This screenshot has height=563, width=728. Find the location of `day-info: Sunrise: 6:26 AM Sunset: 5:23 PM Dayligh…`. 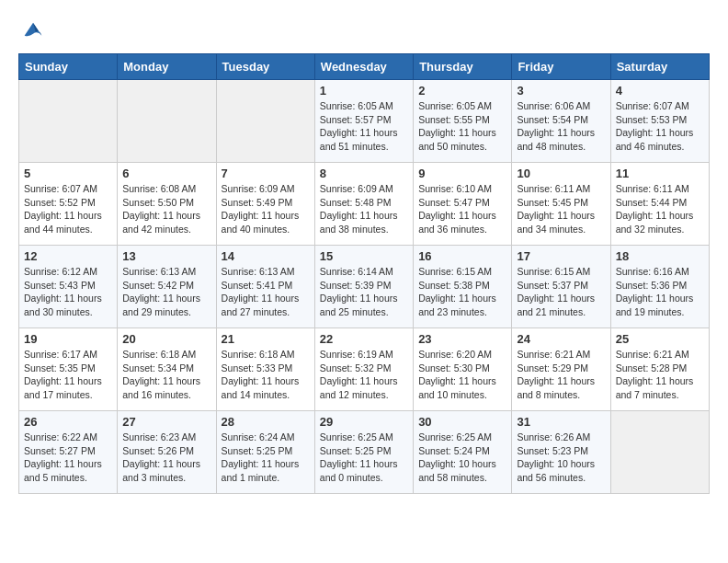

day-info: Sunrise: 6:26 AM Sunset: 5:23 PM Dayligh… is located at coordinates (561, 458).